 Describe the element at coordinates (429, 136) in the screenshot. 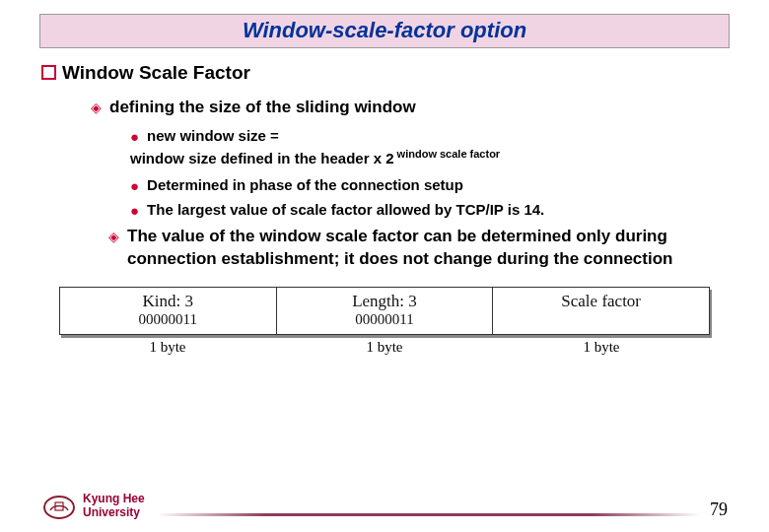

I see `bullet-row-1: ● new window size =` at that location.